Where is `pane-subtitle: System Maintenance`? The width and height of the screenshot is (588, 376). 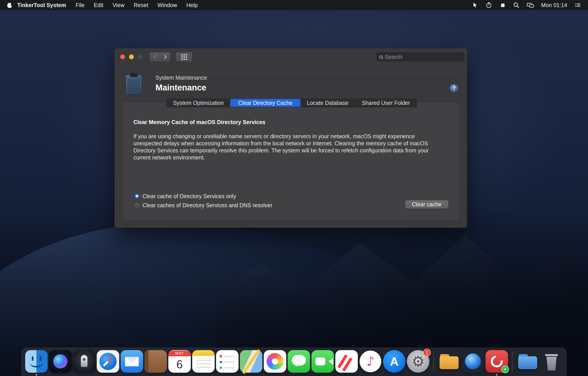
pane-subtitle: System Maintenance is located at coordinates (181, 78).